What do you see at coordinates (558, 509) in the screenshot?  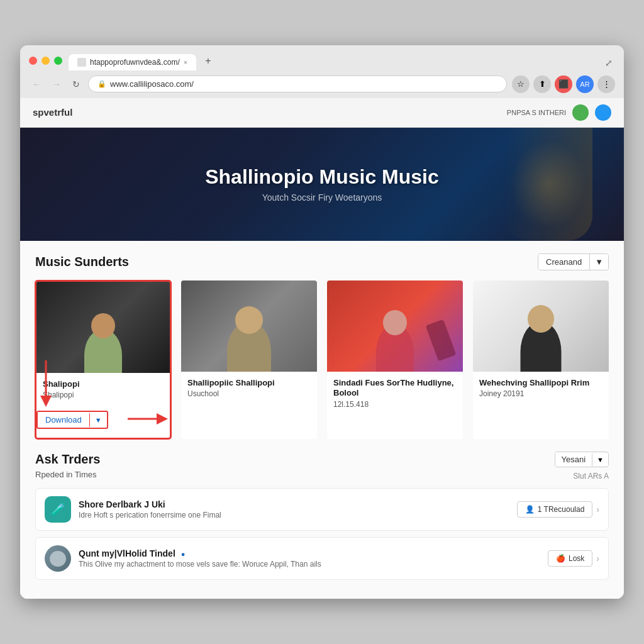 I see `list-item-action-1: 👤 1 TRecuoulad ›` at bounding box center [558, 509].